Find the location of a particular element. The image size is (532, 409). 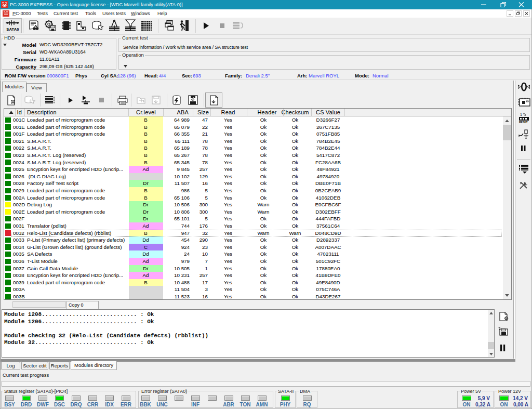

svg-text: 1 is located at coordinates (521, 114).